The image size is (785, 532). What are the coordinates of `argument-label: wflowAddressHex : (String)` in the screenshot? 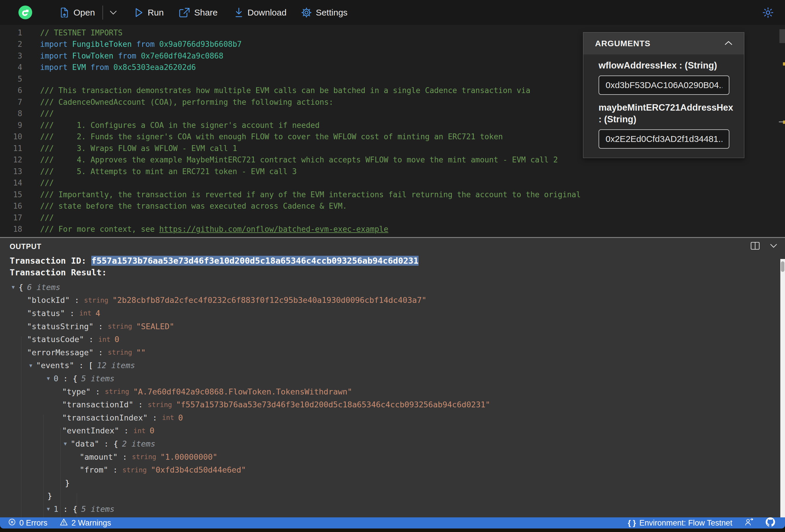 It's located at (665, 66).